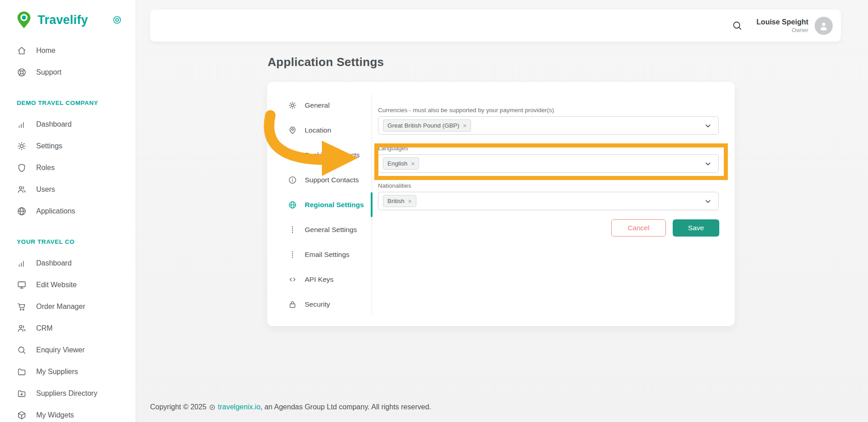  I want to click on sidebar-item-support: Support, so click(68, 72).